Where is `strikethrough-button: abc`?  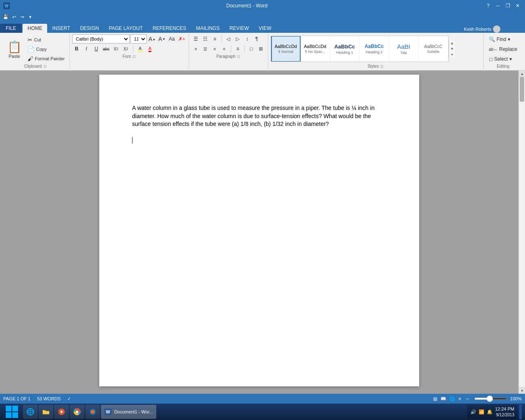
strikethrough-button: abc is located at coordinates (106, 49).